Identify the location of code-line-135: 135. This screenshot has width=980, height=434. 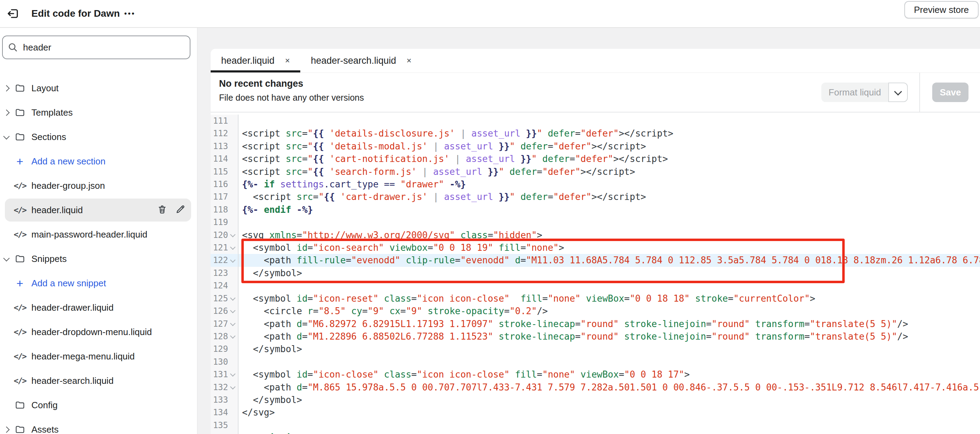
(595, 426).